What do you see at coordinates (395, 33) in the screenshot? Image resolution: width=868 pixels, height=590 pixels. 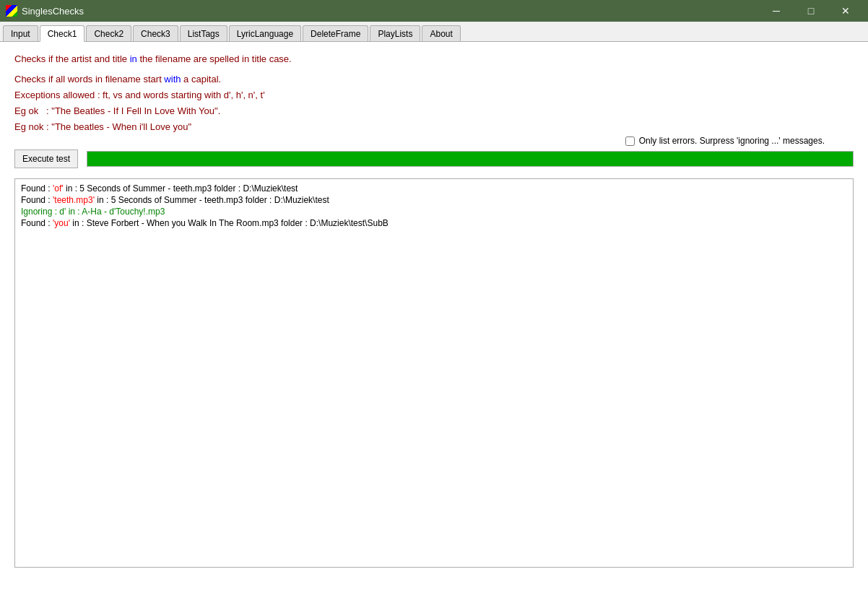 I see `tab-playlists: PlayLists` at bounding box center [395, 33].